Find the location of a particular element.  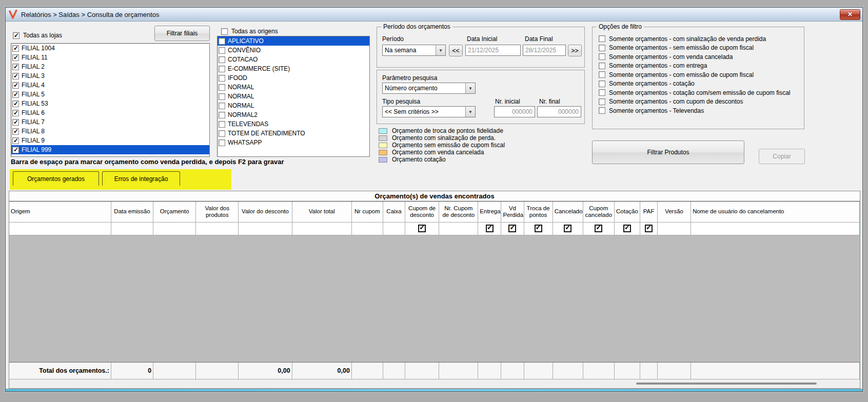

origins-listbox: APLICATIVO CONVÊNIO COTACAO E-COMMERCE (… is located at coordinates (293, 96).